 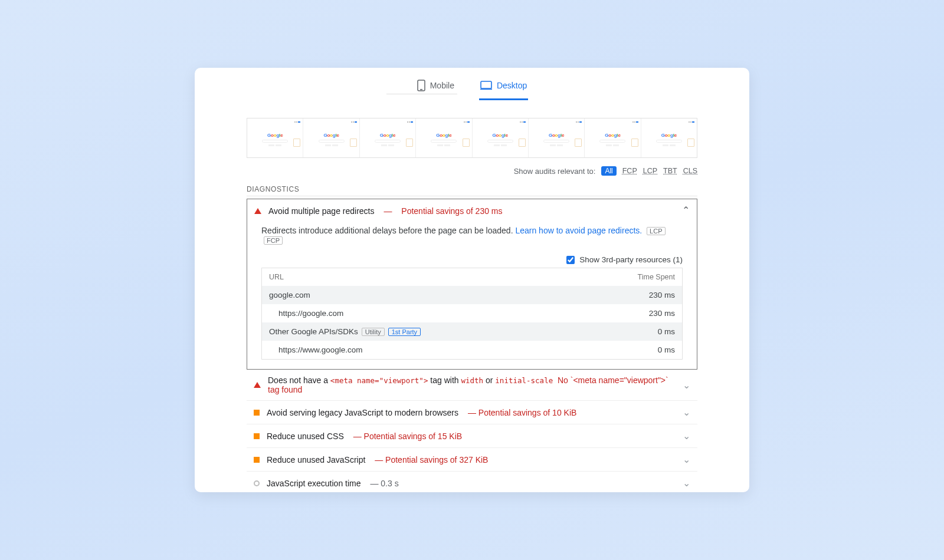 What do you see at coordinates (421, 85) in the screenshot?
I see `mobile-icon` at bounding box center [421, 85].